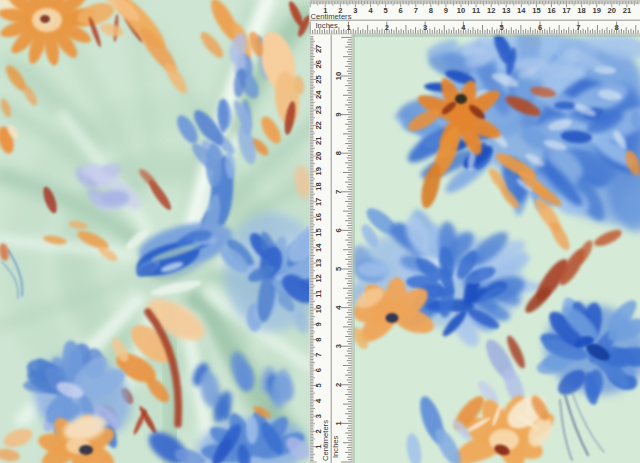  I want to click on svg-text: 25, so click(318, 80).